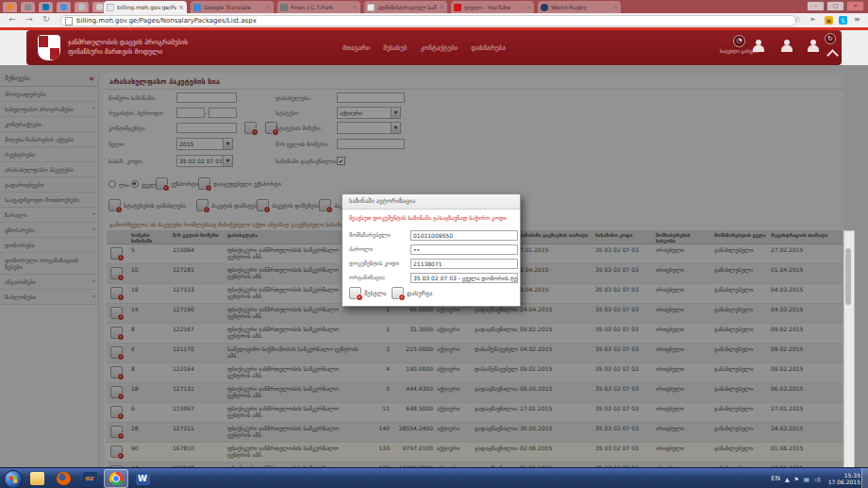  What do you see at coordinates (240, 183) in the screenshot?
I see `action-button: ×დაჯგუფებული ექსპორტი` at bounding box center [240, 183].